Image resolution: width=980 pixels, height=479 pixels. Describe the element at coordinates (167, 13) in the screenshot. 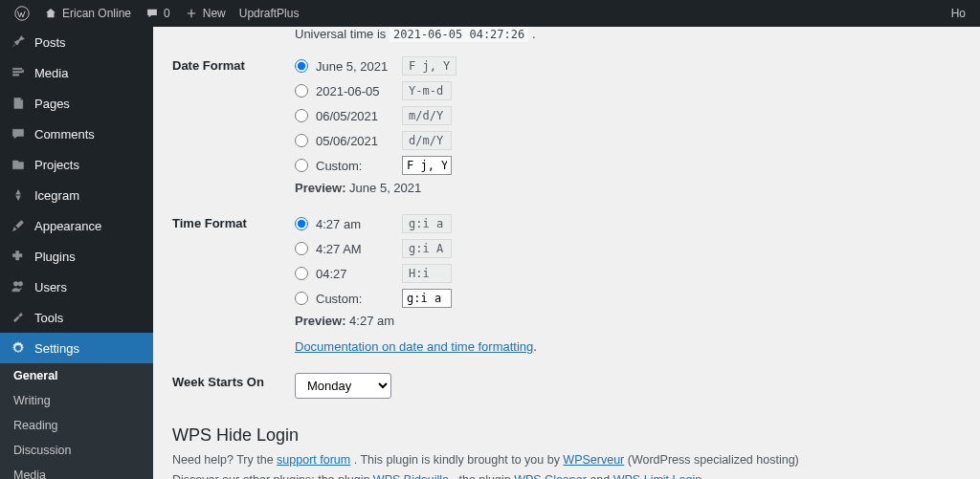

I see `comments-count: 0` at that location.